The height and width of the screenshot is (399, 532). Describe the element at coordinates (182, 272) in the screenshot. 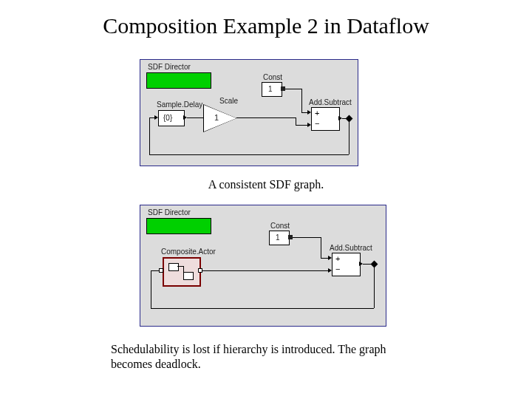

I see `composite-actor` at that location.